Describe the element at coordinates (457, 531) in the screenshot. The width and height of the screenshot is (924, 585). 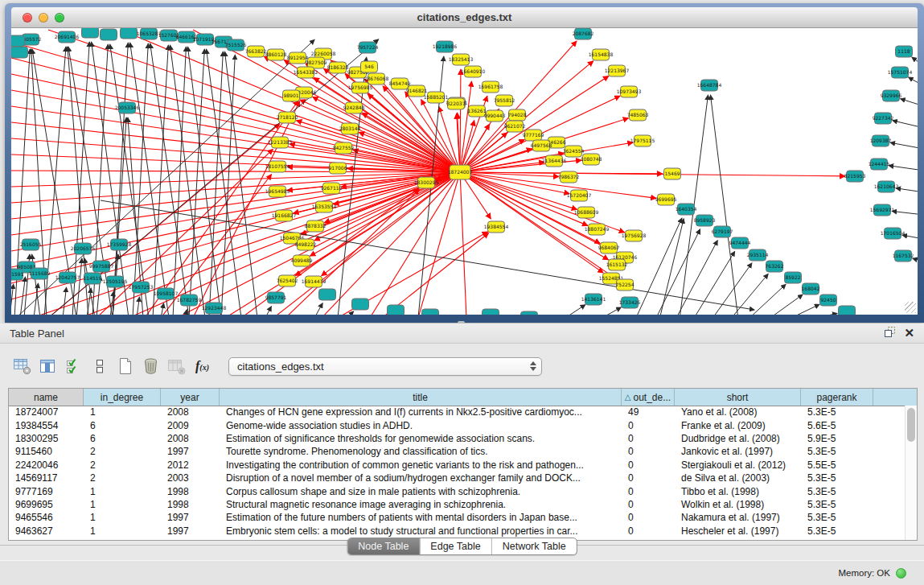
I see `table-row: 946362711997Embryonic stem cells: a mode…` at that location.